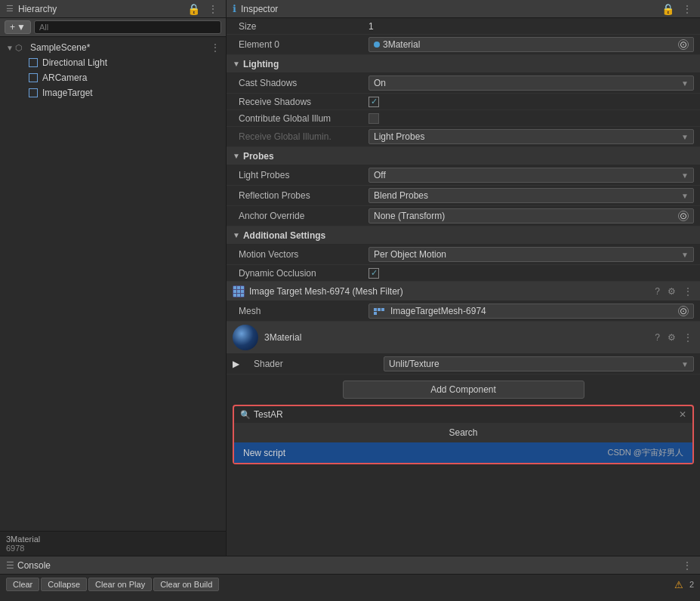 This screenshot has height=601, width=700. Describe the element at coordinates (113, 48) in the screenshot. I see `tree-item-scene: ▼ ⬡ SampleScene* ⋮` at that location.